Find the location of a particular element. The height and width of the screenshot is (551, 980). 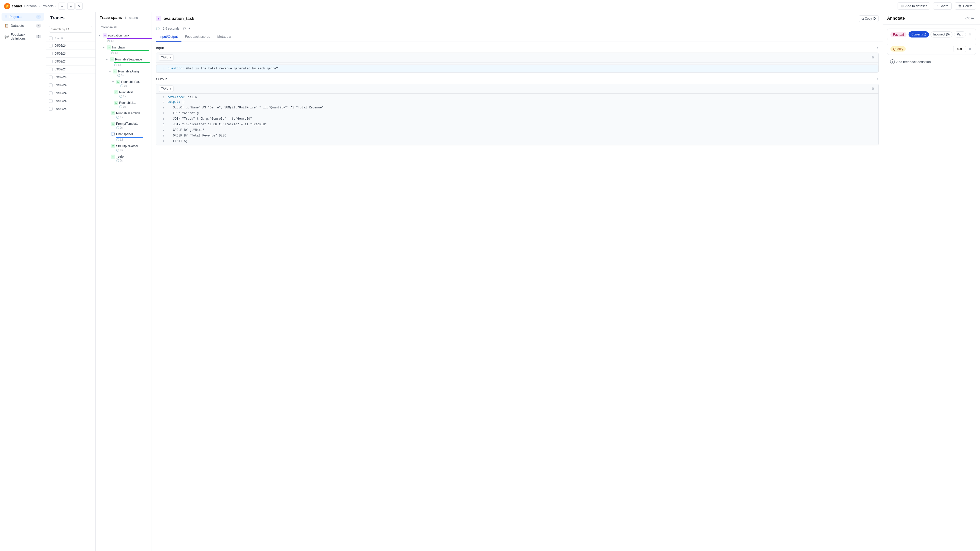

line-num: 5 is located at coordinates (162, 119).